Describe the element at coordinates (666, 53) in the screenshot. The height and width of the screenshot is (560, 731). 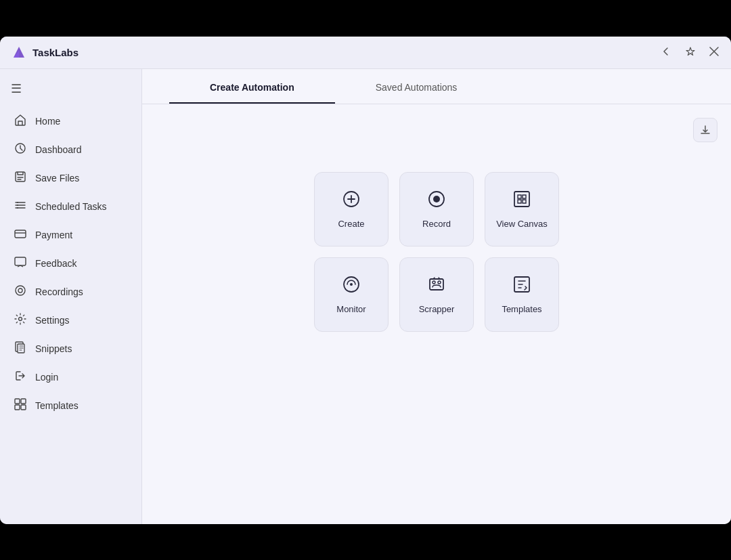
I see `back-button` at that location.